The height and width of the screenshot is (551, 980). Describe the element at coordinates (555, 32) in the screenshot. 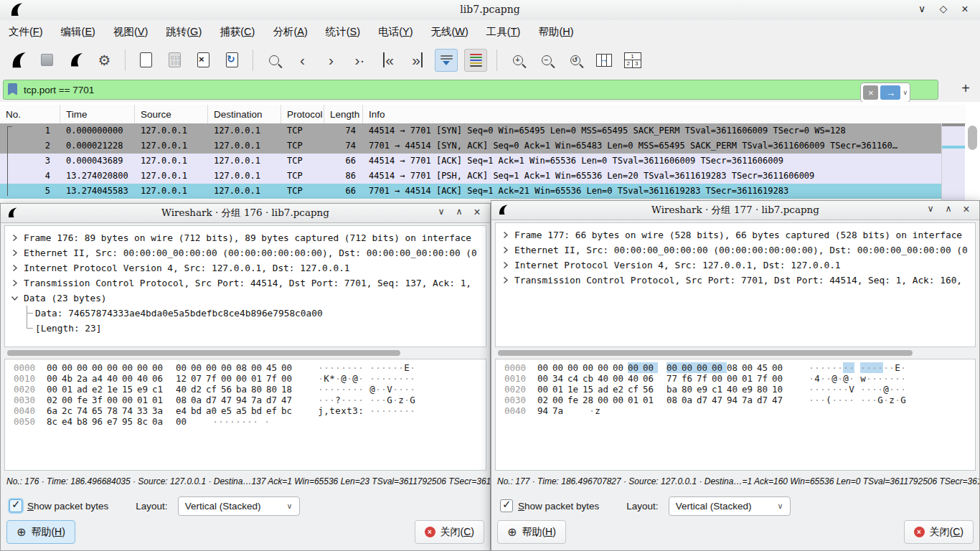

I see `menu-item: 帮助(H)` at that location.